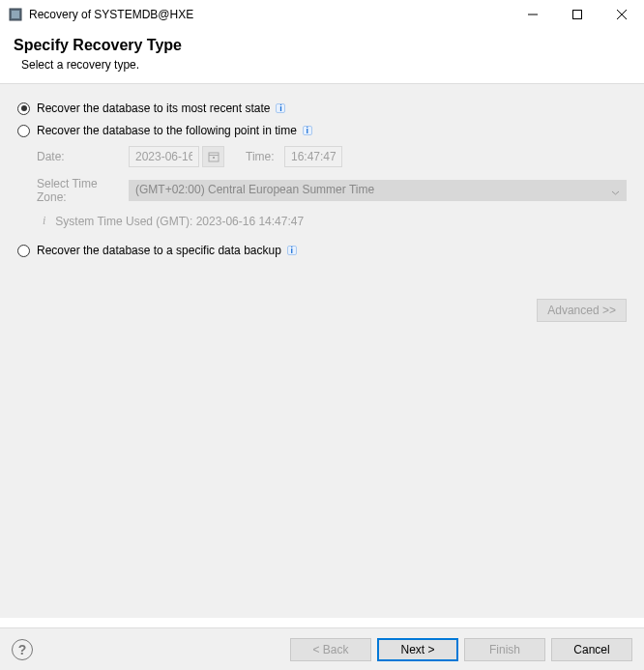 Image resolution: width=644 pixels, height=670 pixels. What do you see at coordinates (331, 650) in the screenshot?
I see `back-button: < Back` at bounding box center [331, 650].